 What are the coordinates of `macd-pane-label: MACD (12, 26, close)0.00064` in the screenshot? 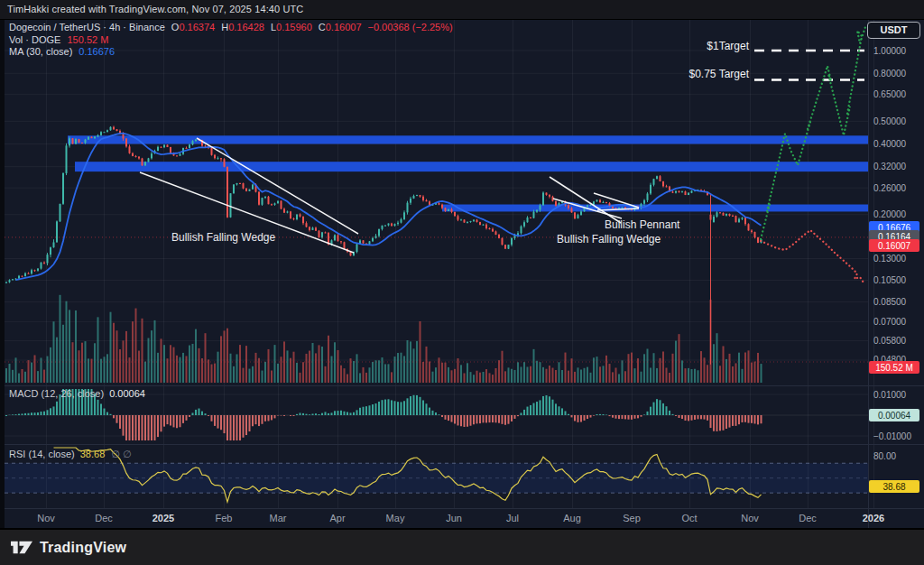 It's located at (78, 394).